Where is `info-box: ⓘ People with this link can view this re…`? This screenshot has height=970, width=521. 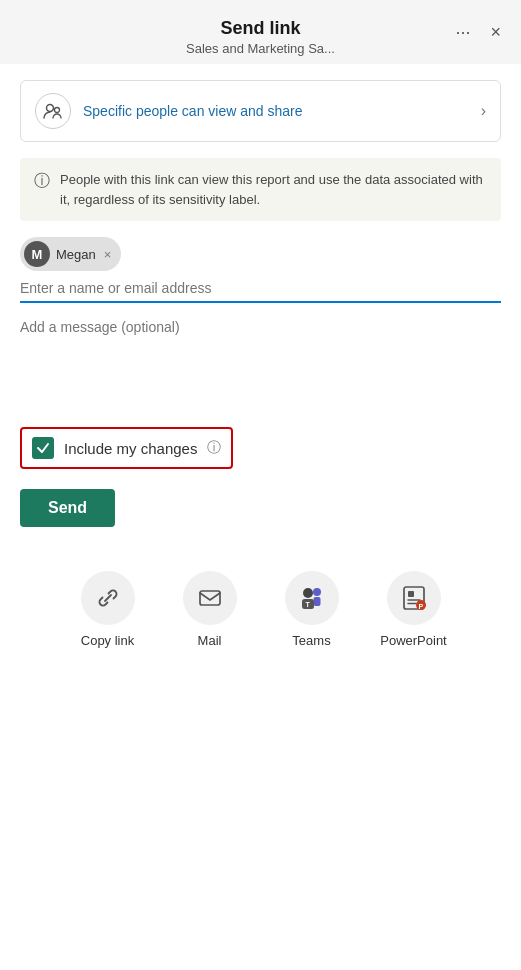 info-box: ⓘ People with this link can view this re… is located at coordinates (260, 190).